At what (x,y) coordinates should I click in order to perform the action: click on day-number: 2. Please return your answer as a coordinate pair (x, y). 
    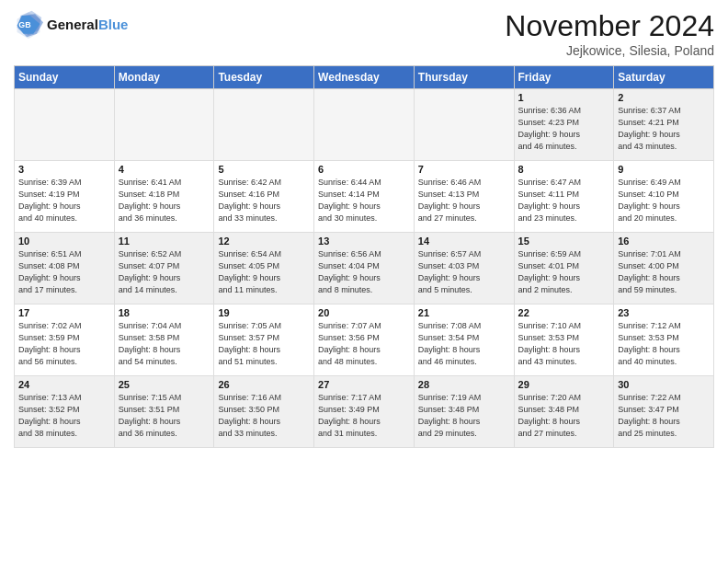
    Looking at the image, I should click on (664, 98).